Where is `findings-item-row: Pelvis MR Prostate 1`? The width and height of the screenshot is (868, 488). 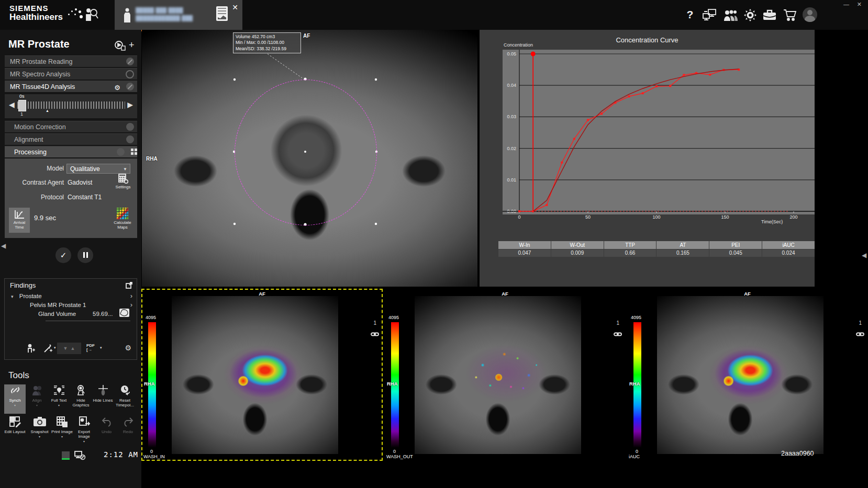
findings-item-row: Pelvis MR Prostate 1 is located at coordinates (58, 305).